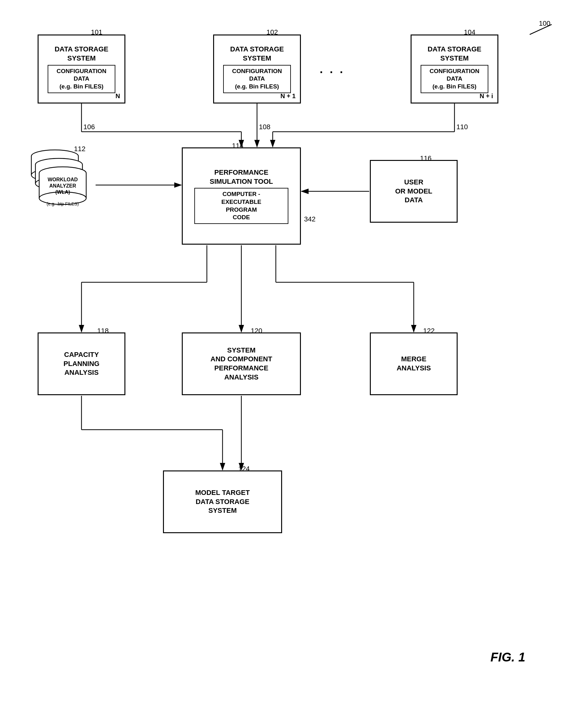  Describe the element at coordinates (426, 158) in the screenshot. I see `ref-116: 116` at that location.